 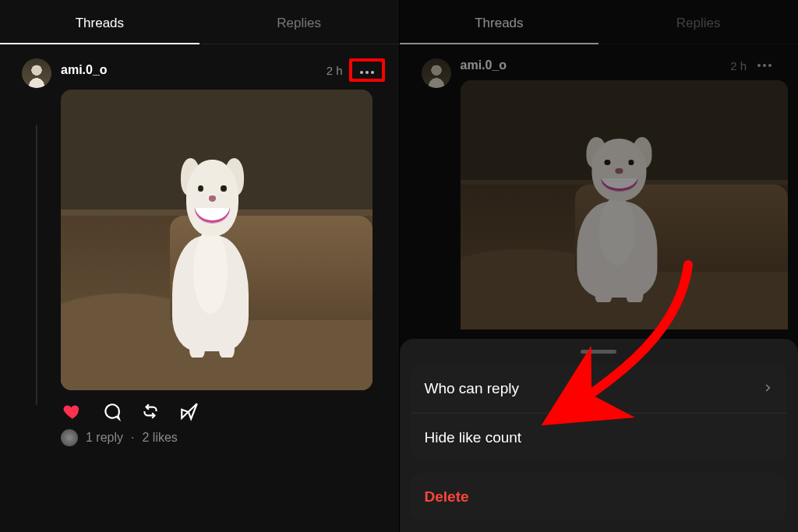 I want to click on repost-icon, so click(x=150, y=411).